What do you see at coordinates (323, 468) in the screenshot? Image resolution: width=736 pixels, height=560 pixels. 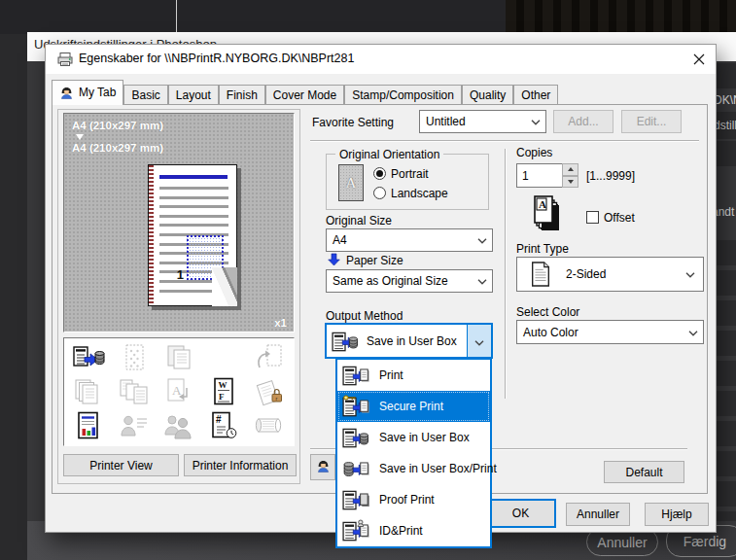 I see `avatar-icon` at bounding box center [323, 468].